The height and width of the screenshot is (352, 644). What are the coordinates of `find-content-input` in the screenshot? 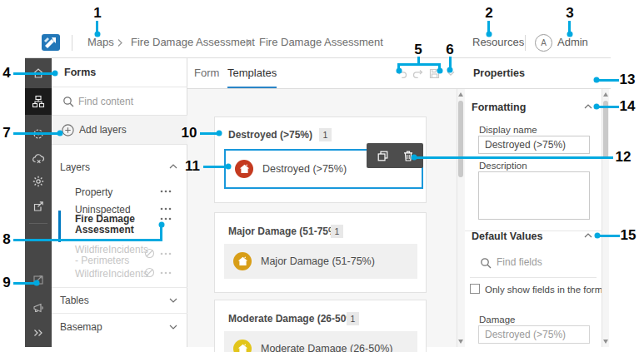 It's located at (128, 102).